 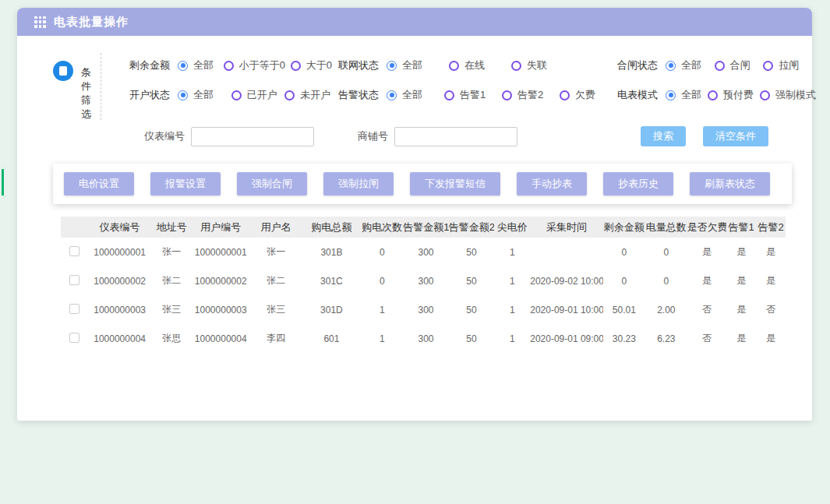 I want to click on cell: 张思, so click(x=171, y=338).